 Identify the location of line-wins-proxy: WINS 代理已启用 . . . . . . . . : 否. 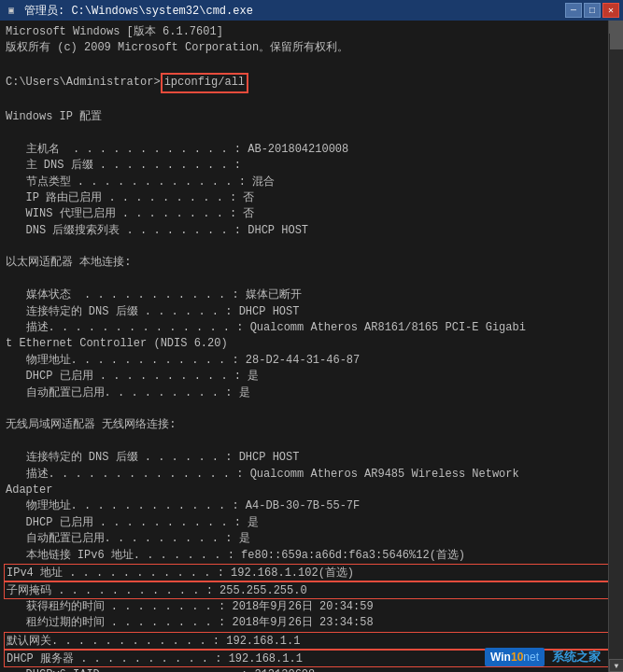
(312, 215).